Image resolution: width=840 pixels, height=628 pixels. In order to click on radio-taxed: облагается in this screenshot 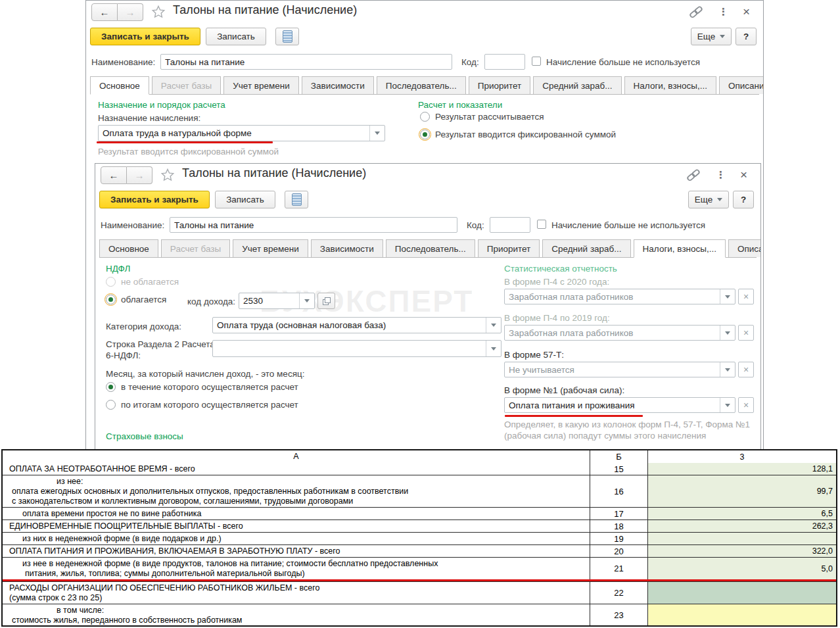, I will do `click(136, 300)`.